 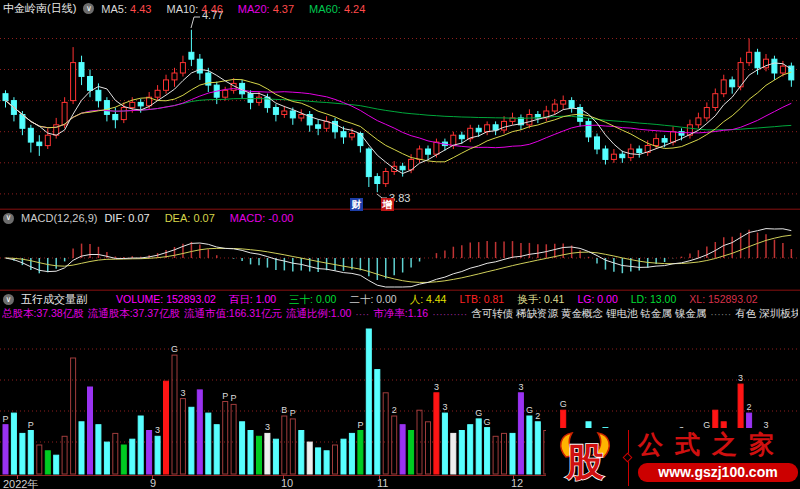 What do you see at coordinates (20, 483) in the screenshot?
I see `axis-label-year: 2022年` at bounding box center [20, 483].